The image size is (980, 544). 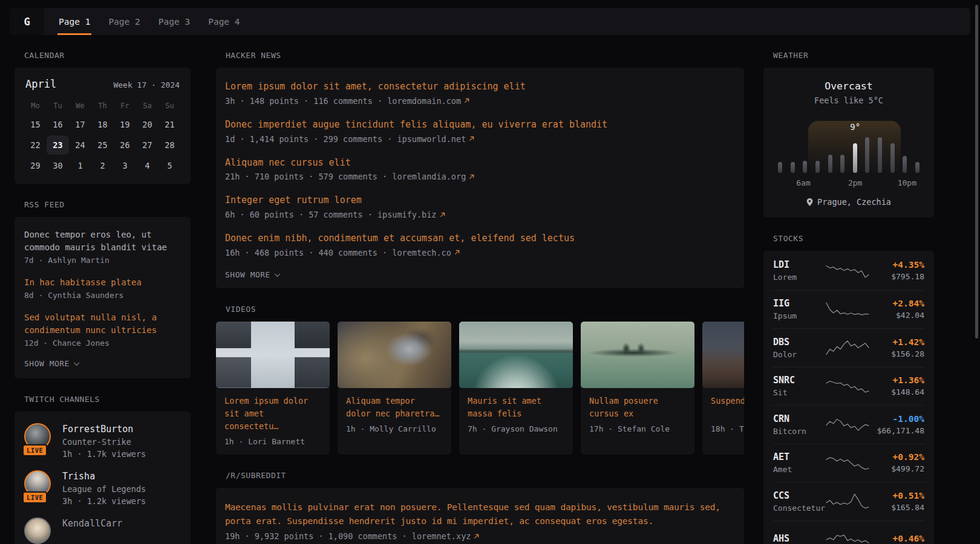 I want to click on hackernews-item-meta-text: 21h · 710 points · 579 comments · loreml…, so click(x=345, y=176).